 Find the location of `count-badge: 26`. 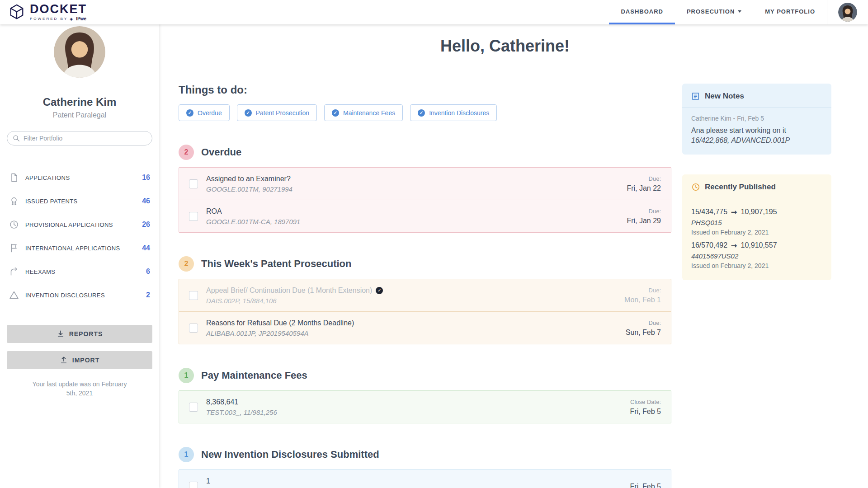

count-badge: 26 is located at coordinates (146, 225).